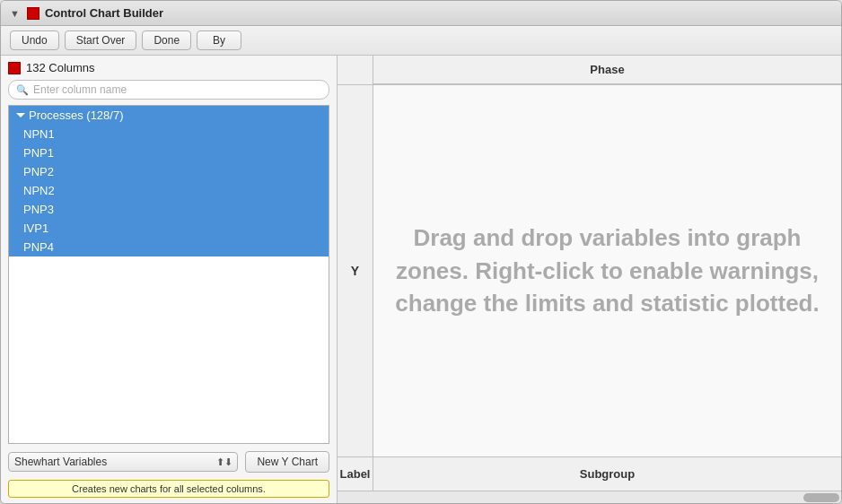 Image resolution: width=842 pixels, height=504 pixels. What do you see at coordinates (34, 40) in the screenshot?
I see `undo-button: Undo` at bounding box center [34, 40].